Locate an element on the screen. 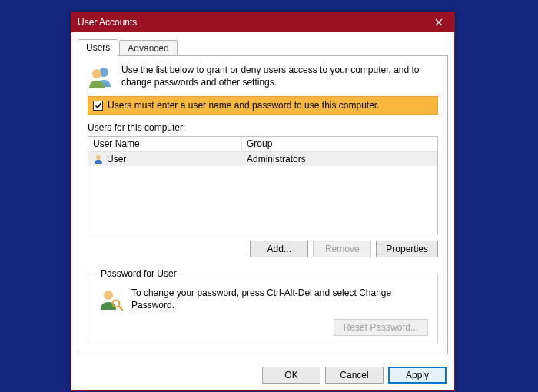 This screenshot has width=538, height=392. tab-users: Users is located at coordinates (98, 48).